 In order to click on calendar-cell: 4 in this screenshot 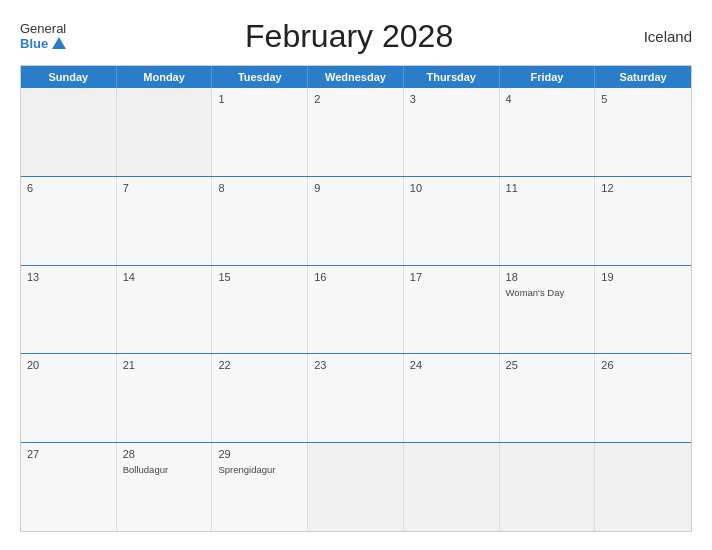, I will do `click(548, 132)`.